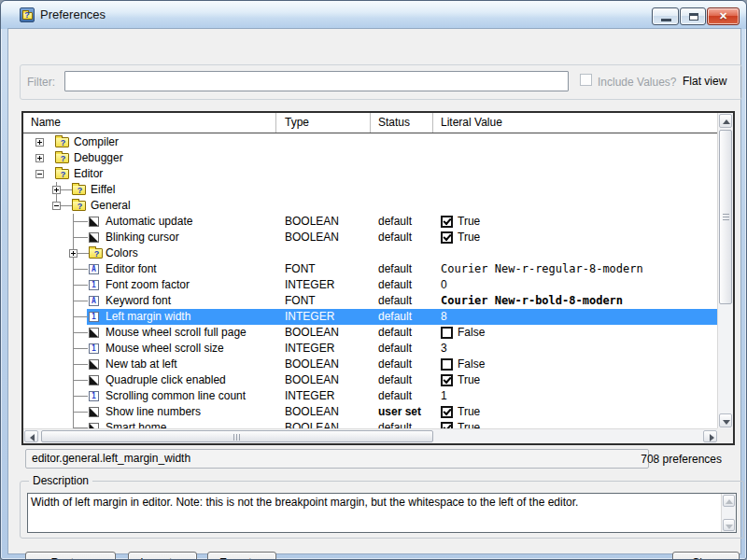  I want to click on tree-row: ?Eiffel, so click(370, 190).